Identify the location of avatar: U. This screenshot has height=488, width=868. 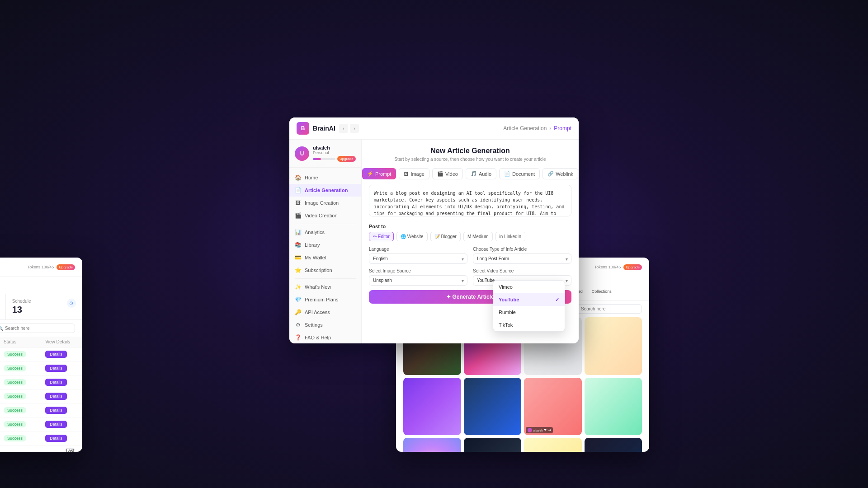
(302, 154).